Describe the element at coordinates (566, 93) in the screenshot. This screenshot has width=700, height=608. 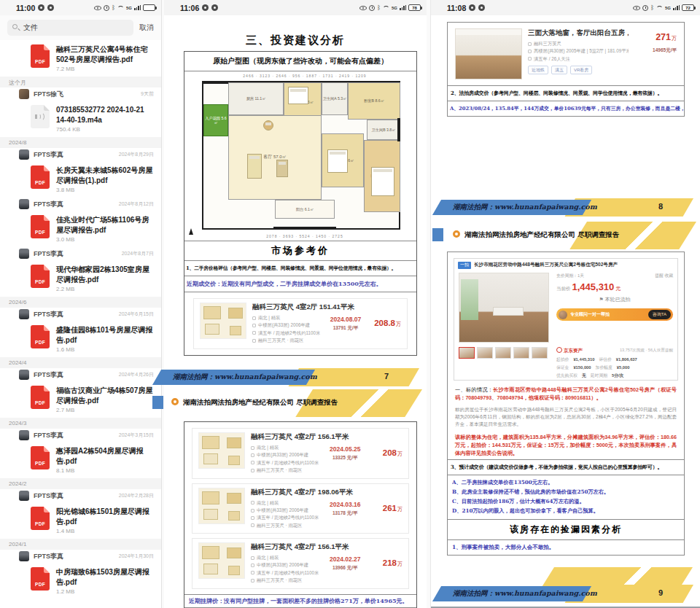
I see `point-2: 2、法拍房成交价（参考同户型、同楼层、同装修情况、同景观、同学位使用情况，最有依…` at that location.